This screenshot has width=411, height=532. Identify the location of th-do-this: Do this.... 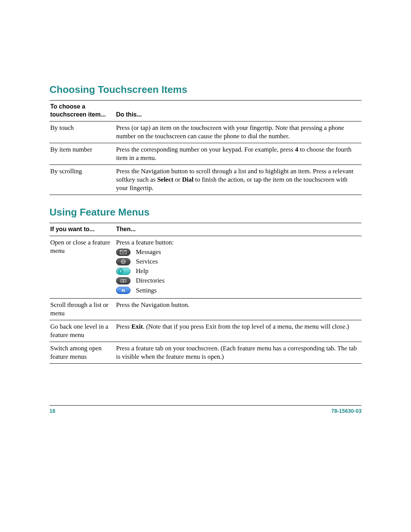
(238, 111).